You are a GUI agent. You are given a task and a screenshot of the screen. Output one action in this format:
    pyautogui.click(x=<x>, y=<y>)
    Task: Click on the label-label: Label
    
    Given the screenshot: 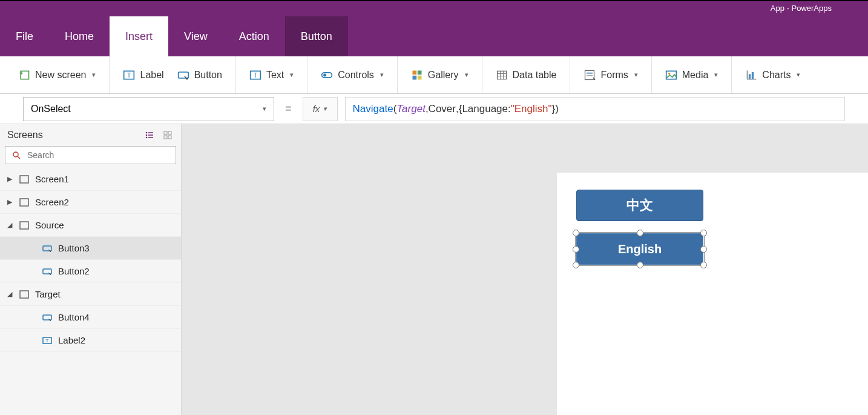 What is the action you would take?
    pyautogui.click(x=151, y=75)
    